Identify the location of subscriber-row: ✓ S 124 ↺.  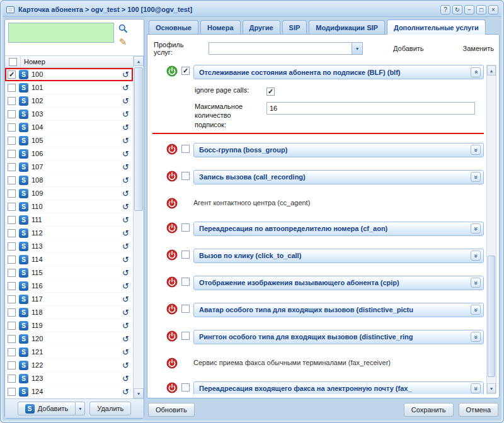
(69, 392).